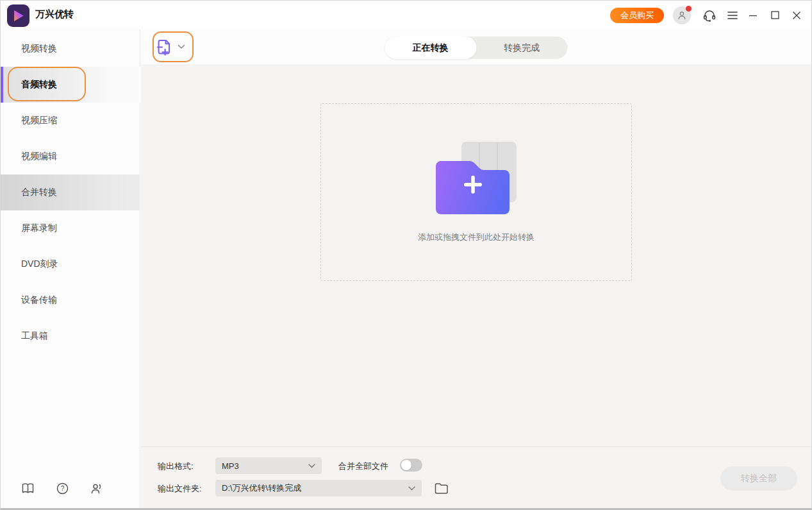 This screenshot has width=812, height=510. Describe the element at coordinates (315, 488) in the screenshot. I see `output-folder-value: D:\万兴优转\转换完成` at that location.